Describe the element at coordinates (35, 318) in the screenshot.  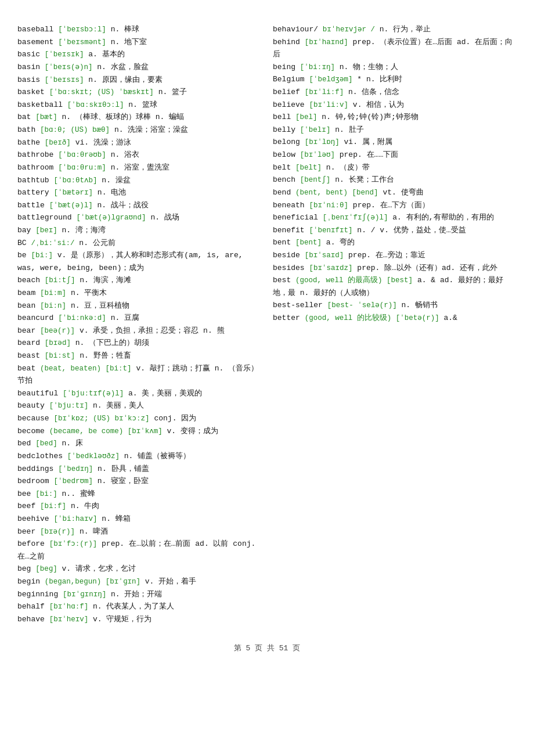
I see `word-text: beancurd` at that location.